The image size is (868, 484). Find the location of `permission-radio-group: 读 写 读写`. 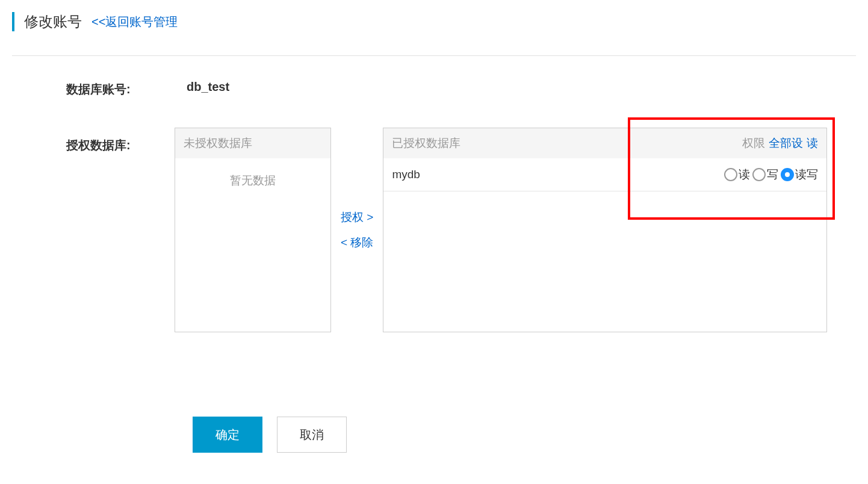

permission-radio-group: 读 写 读写 is located at coordinates (771, 175).